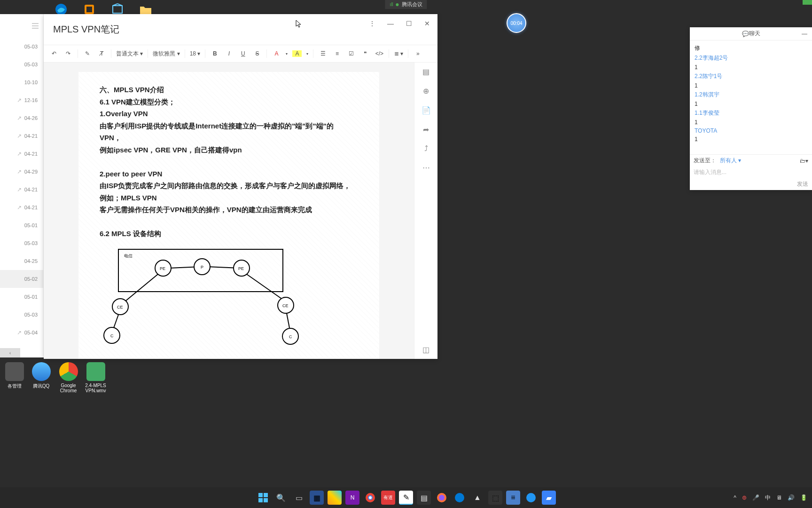  Describe the element at coordinates (276, 54) in the screenshot. I see `text-color-button: A` at that location.